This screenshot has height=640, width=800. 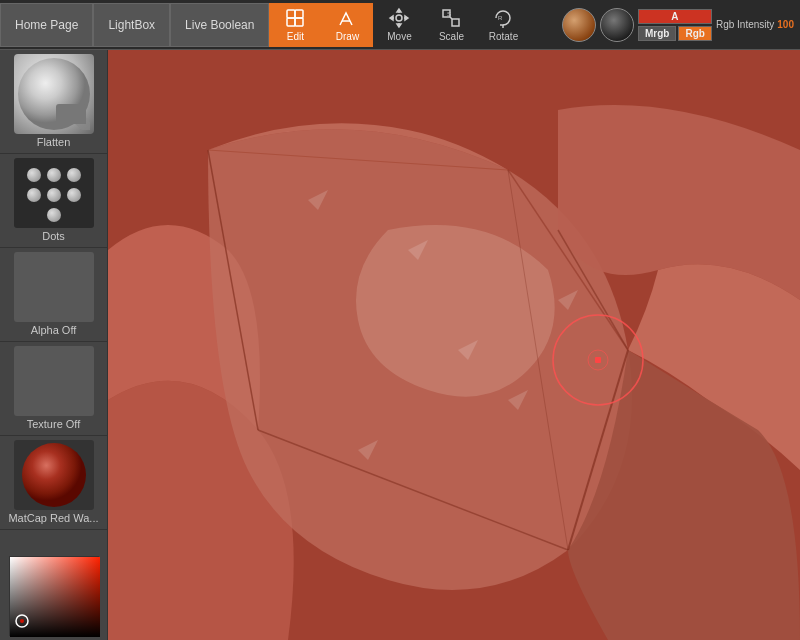 I want to click on scale-label: Scale, so click(x=452, y=36).